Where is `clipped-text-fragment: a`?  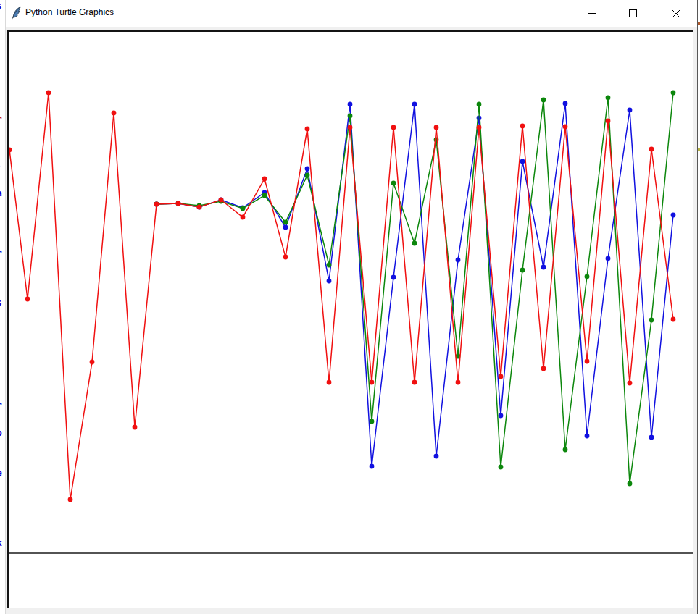 clipped-text-fragment: a is located at coordinates (3, 193).